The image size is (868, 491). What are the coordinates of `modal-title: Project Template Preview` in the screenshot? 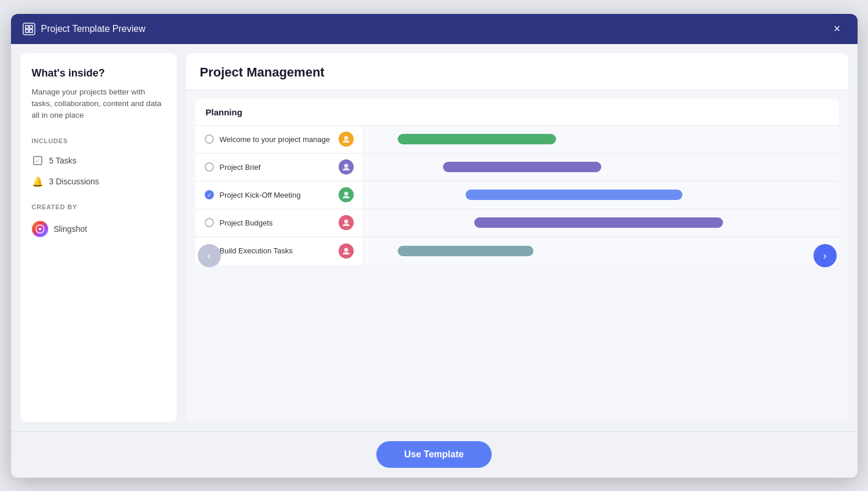 It's located at (93, 29).